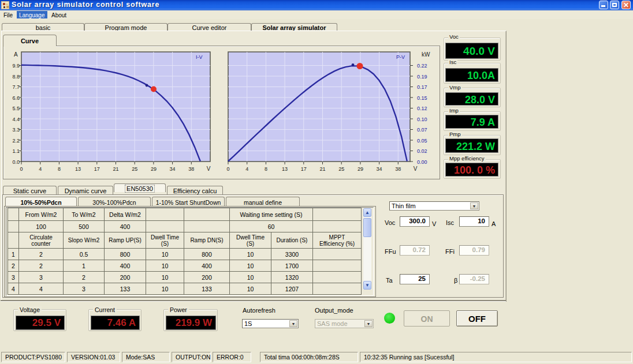 Image resolution: width=633 pixels, height=364 pixels. Describe the element at coordinates (16, 151) in the screenshot. I see `svg-text: 1.1` at that location.